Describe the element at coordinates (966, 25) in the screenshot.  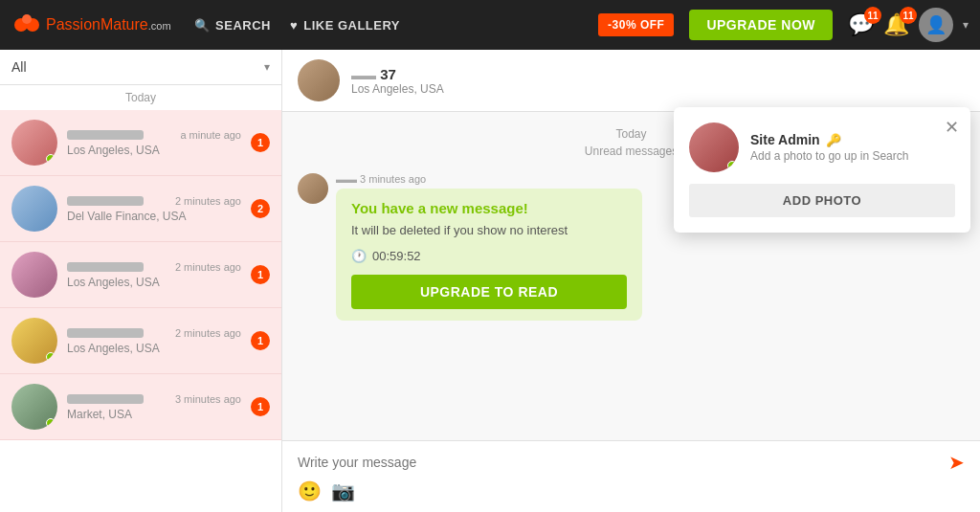
I see `user-menu-chevron: ▾` at that location.